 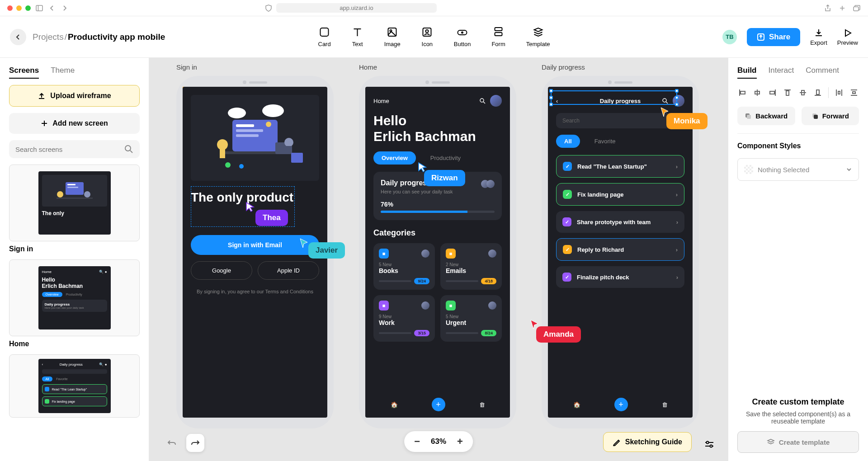 I want to click on forward-button: Forward, so click(x=830, y=116).